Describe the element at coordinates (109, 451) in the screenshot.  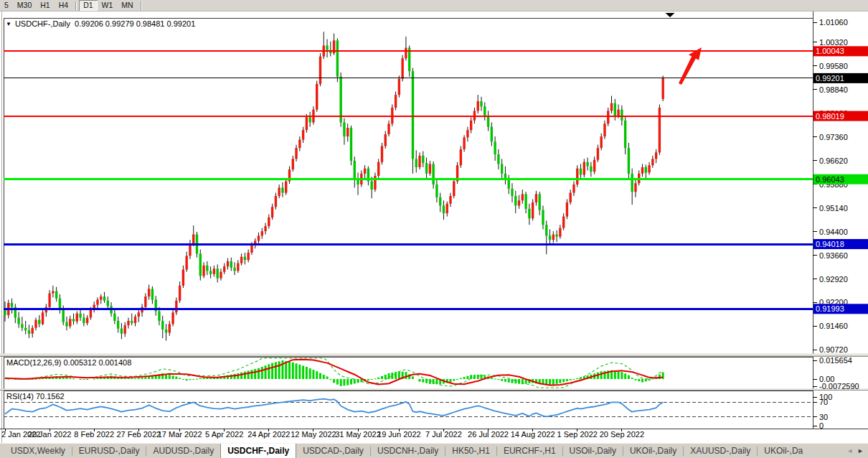
I see `tab-eurusd-daily: EURUSD-,Daily` at that location.